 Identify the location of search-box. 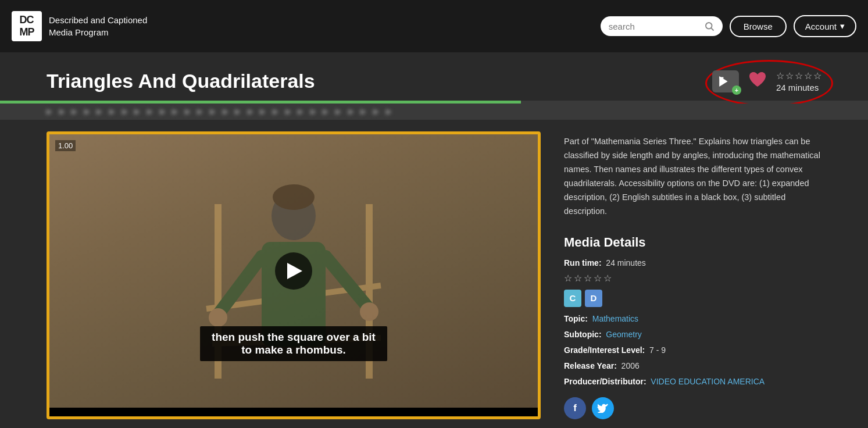
(662, 26).